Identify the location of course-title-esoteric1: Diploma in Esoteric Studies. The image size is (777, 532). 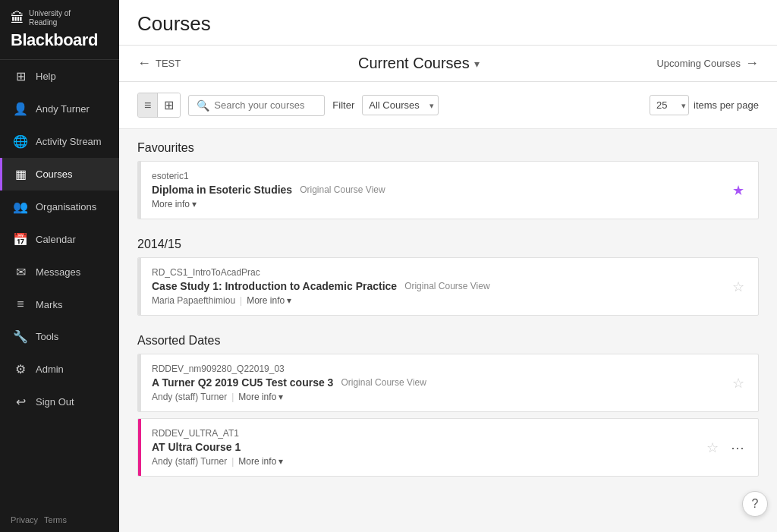
(222, 190).